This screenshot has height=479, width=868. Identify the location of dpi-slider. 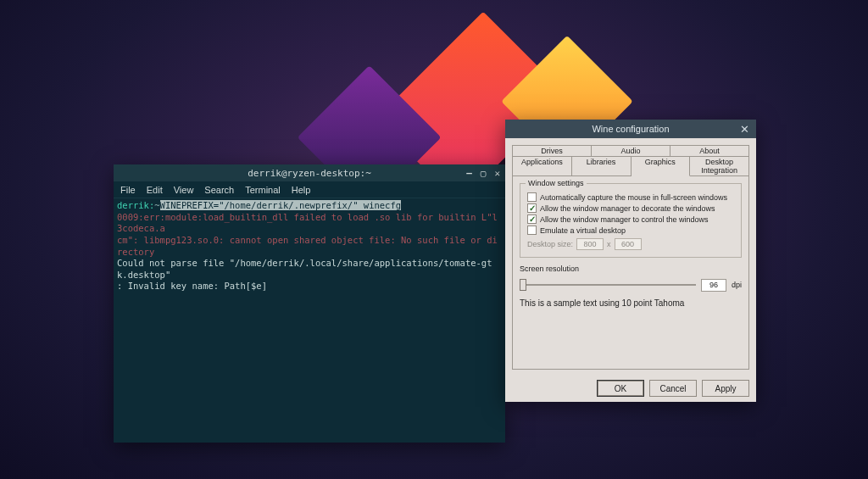
(608, 285).